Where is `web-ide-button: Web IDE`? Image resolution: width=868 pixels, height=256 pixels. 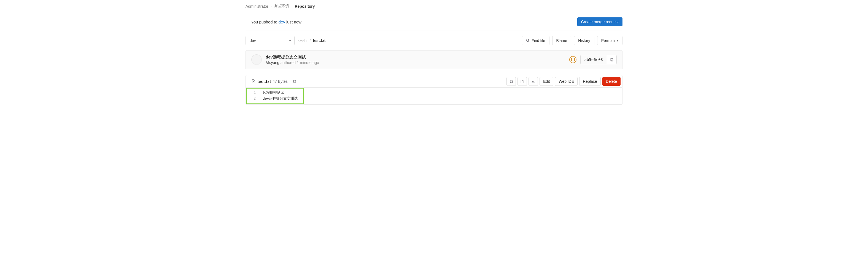 web-ide-button: Web IDE is located at coordinates (566, 81).